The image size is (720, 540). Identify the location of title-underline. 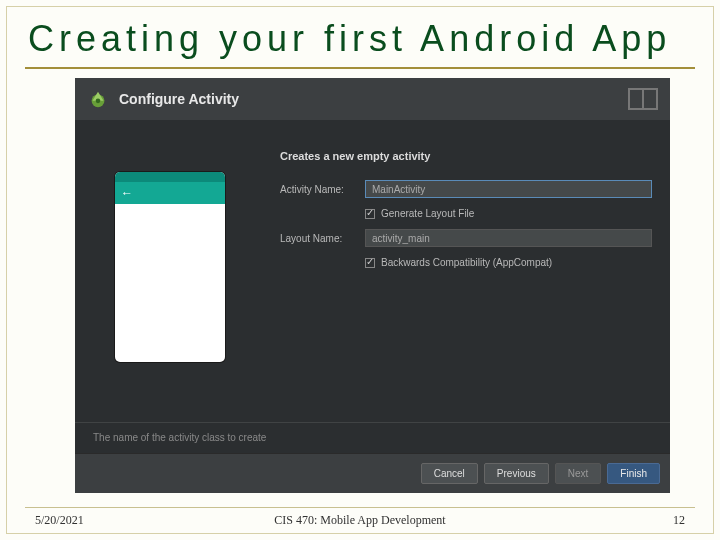
(360, 68).